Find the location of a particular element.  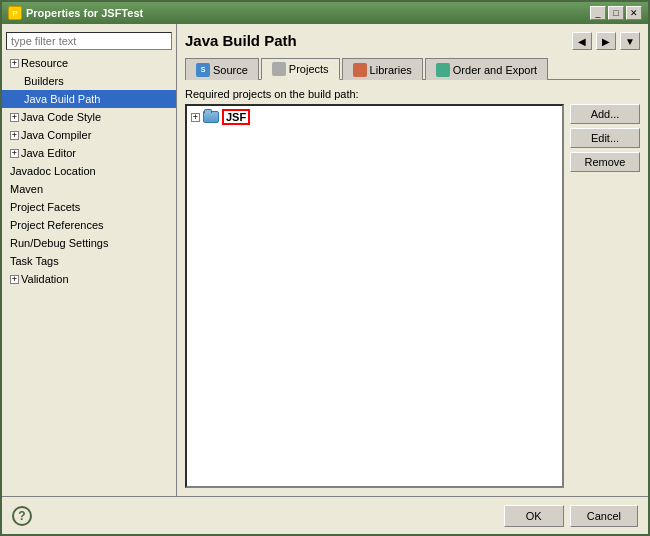

tab-source-label: Source is located at coordinates (230, 70).